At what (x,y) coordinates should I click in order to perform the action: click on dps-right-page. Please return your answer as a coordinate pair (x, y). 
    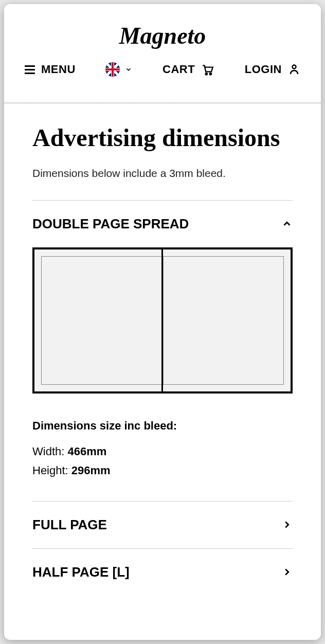
    Looking at the image, I should click on (223, 320).